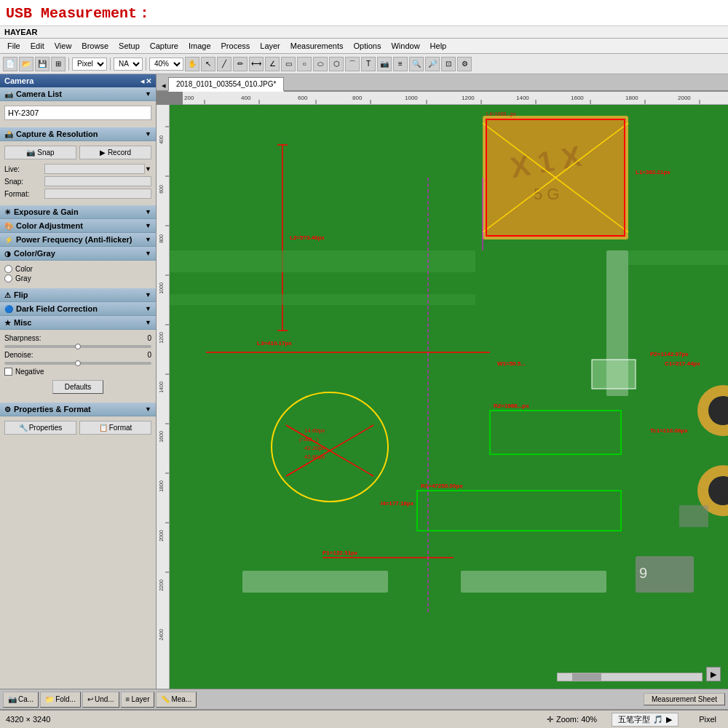 Image resolution: width=728 pixels, height=728 pixels. What do you see at coordinates (307, 237) in the screenshot?
I see `svg-text: L2=573.46px` at bounding box center [307, 237].